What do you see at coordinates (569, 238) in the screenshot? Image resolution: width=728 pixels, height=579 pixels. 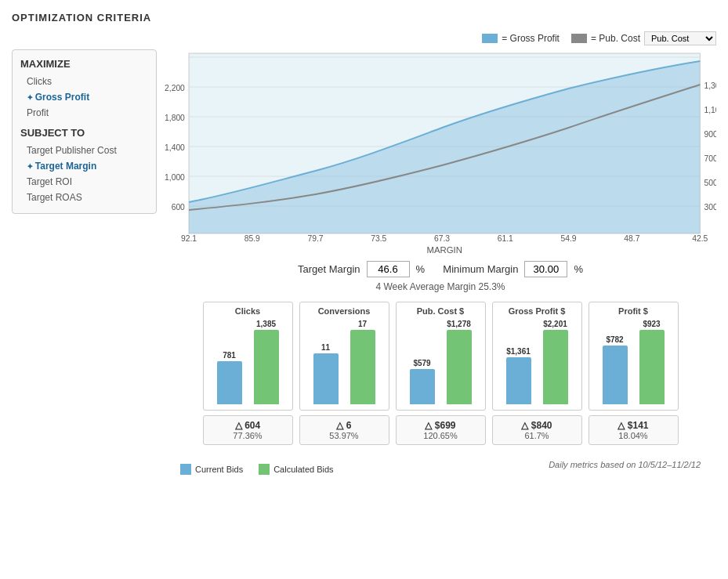 I see `svg-text: 54.9` at bounding box center [569, 238].